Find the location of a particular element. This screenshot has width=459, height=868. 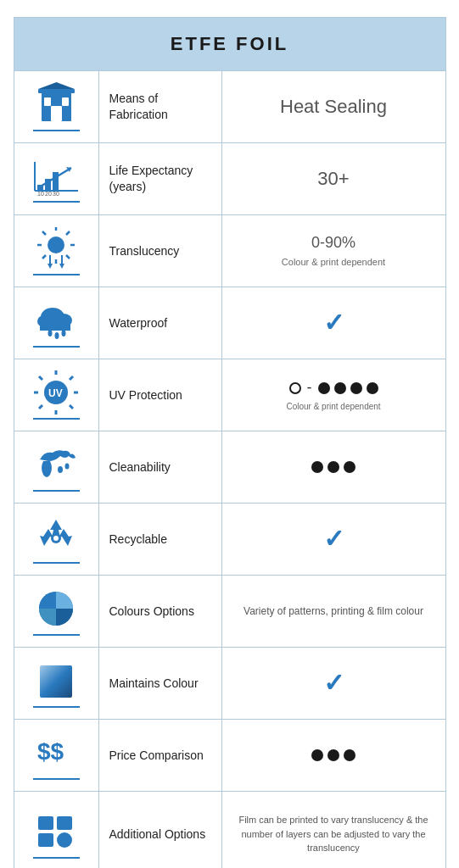

cleanability-icon-cell is located at coordinates (57, 467).